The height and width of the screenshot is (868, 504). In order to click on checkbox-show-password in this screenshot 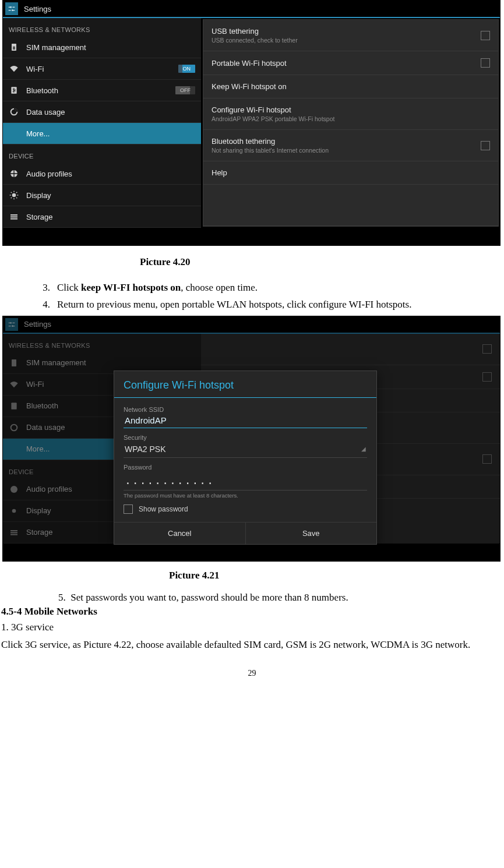, I will do `click(128, 509)`.